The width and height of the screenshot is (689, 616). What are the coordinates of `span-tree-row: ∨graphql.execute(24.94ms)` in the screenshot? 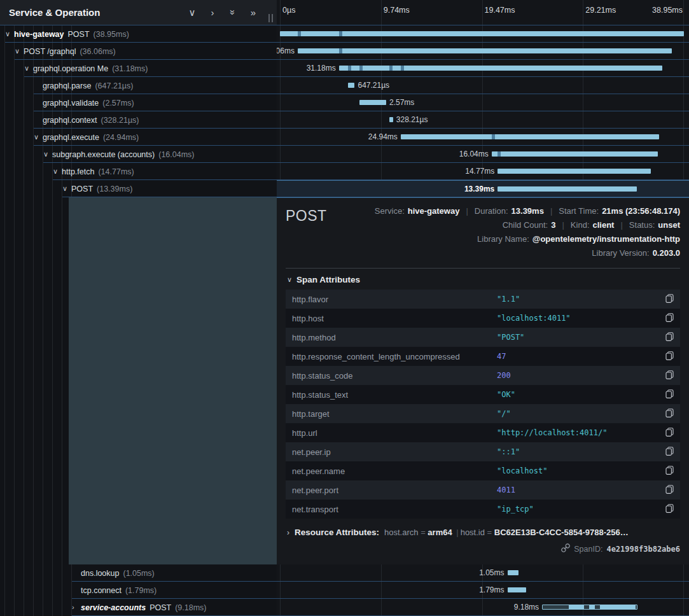 It's located at (139, 137).